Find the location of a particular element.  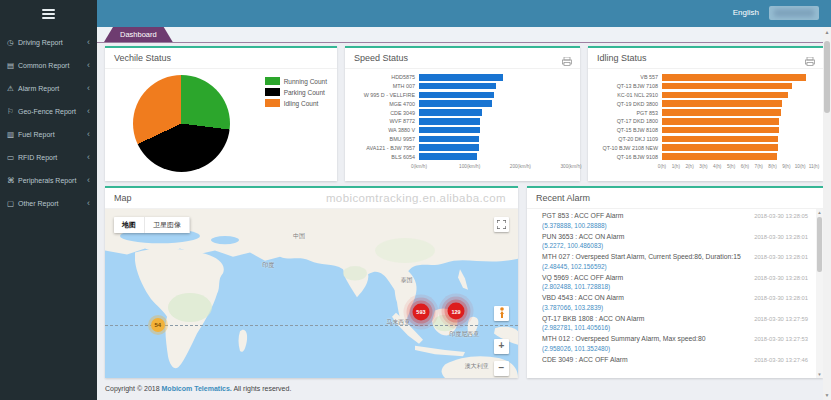

alarm-coordinates-link: (5.378888, 100.28888) is located at coordinates (675, 226).